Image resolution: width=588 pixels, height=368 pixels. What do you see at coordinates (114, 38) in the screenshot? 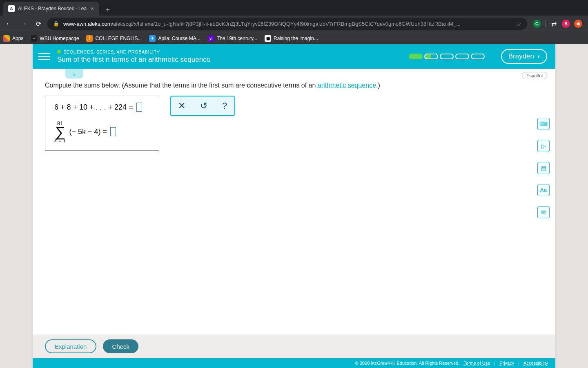
I see `college-bookmark: !COLLEGE ENGLIS...` at bounding box center [114, 38].